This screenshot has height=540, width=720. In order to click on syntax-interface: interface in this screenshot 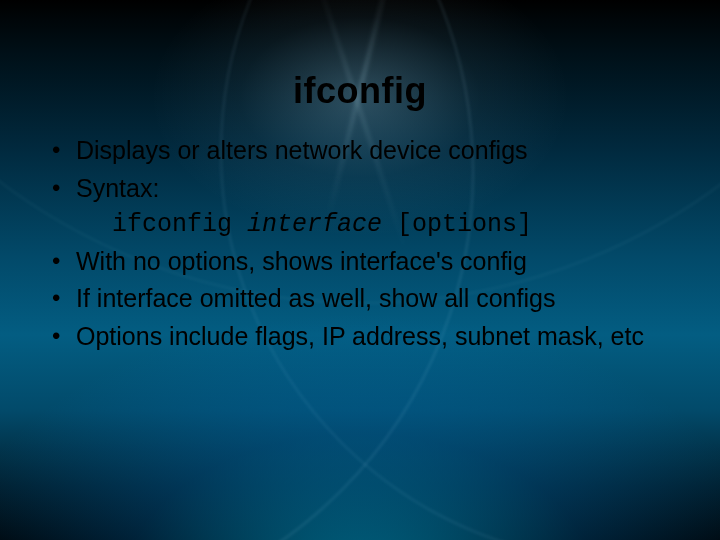, I will do `click(314, 224)`.